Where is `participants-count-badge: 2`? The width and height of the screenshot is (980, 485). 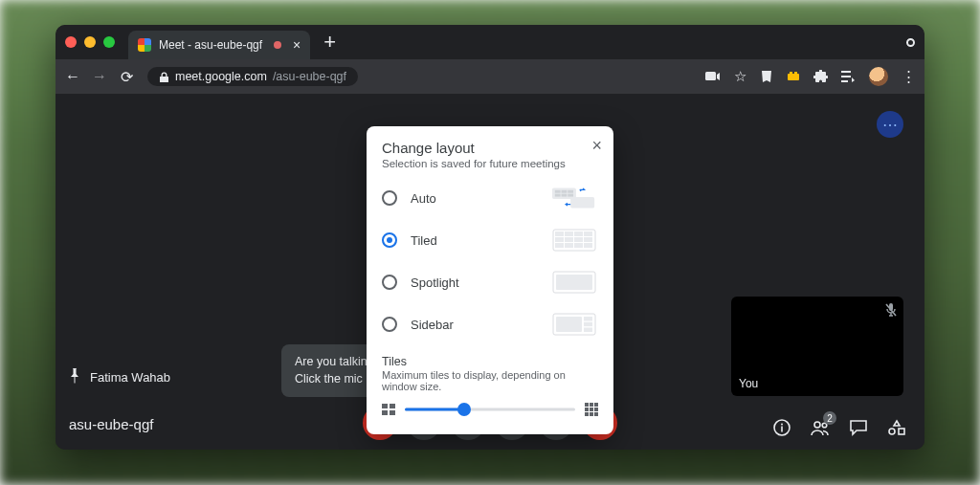 participants-count-badge: 2 is located at coordinates (830, 418).